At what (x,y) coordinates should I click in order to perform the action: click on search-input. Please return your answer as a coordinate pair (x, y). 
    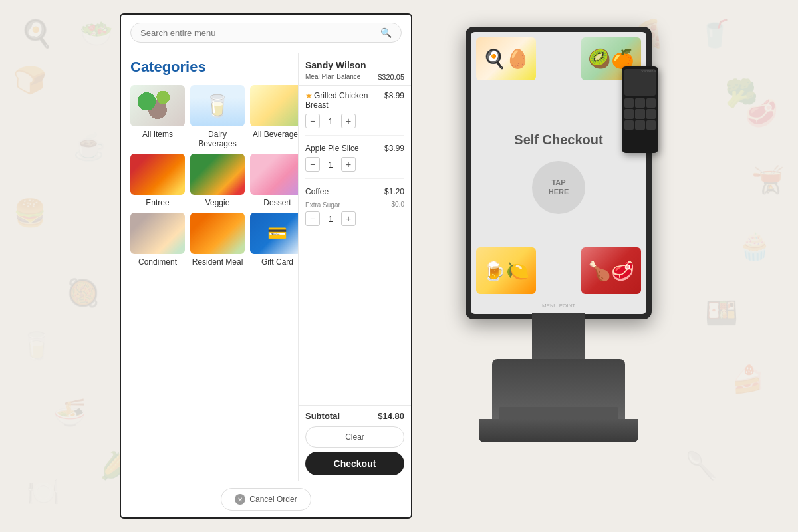
    Looking at the image, I should click on (261, 33).